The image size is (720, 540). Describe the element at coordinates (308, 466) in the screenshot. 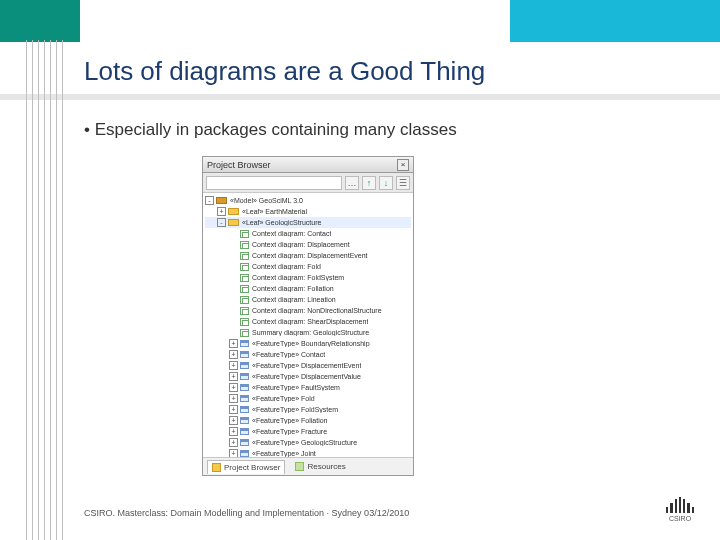

I see `panel-tabs: Project Browser Resources` at that location.